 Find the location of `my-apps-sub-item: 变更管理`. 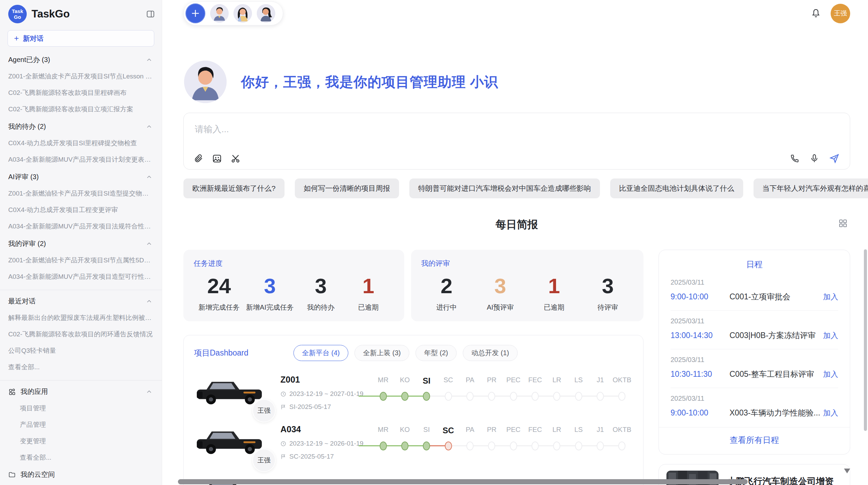

my-apps-sub-item: 变更管理 is located at coordinates (81, 441).